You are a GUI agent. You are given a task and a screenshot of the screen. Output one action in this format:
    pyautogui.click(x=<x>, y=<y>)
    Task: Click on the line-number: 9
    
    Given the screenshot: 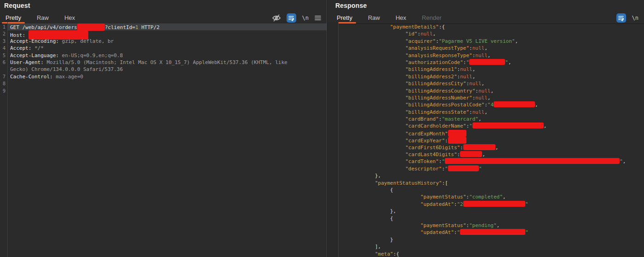 What is the action you would take?
    pyautogui.click(x=3, y=91)
    